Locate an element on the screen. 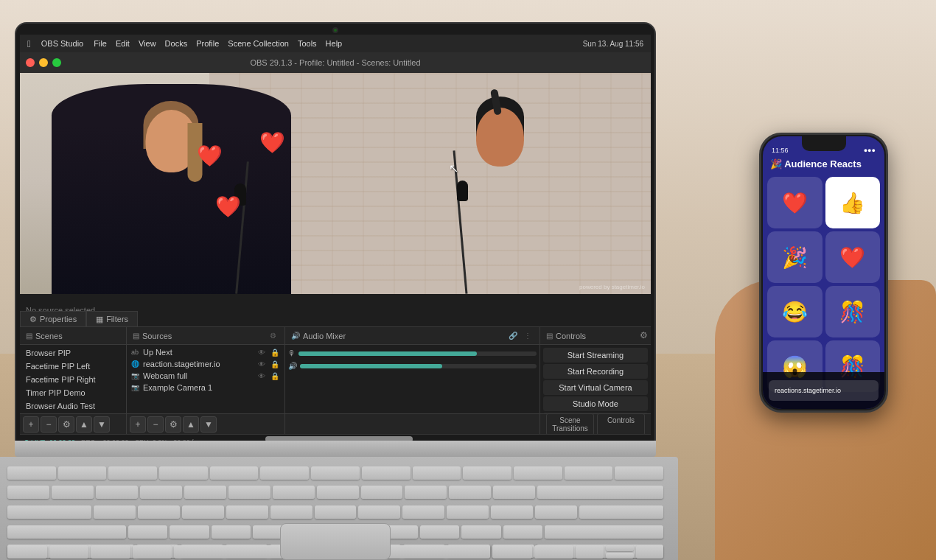 The image size is (936, 560). phone-url-bar: reactions.stagetimer.io is located at coordinates (824, 391).